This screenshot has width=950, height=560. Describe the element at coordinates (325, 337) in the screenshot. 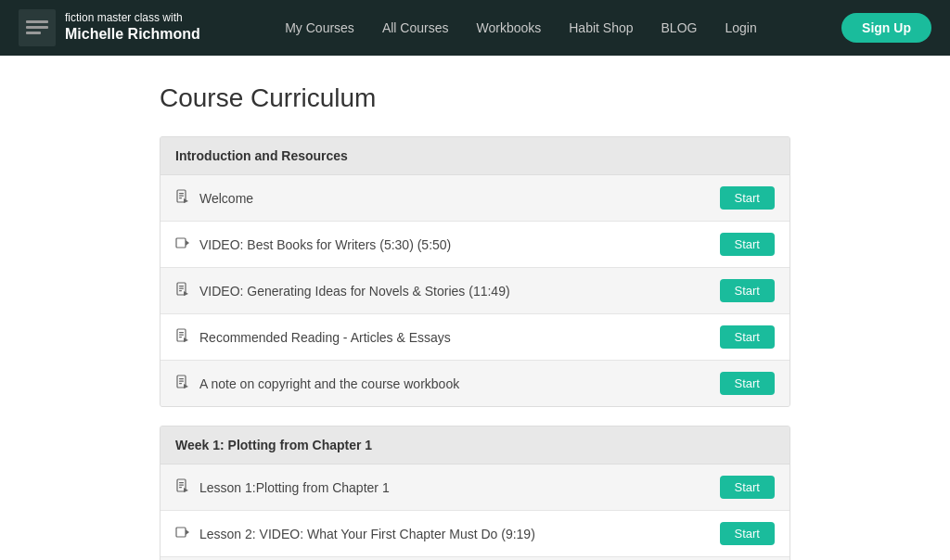

I see `lesson-title: Recommended Reading - Articles & Essays` at that location.